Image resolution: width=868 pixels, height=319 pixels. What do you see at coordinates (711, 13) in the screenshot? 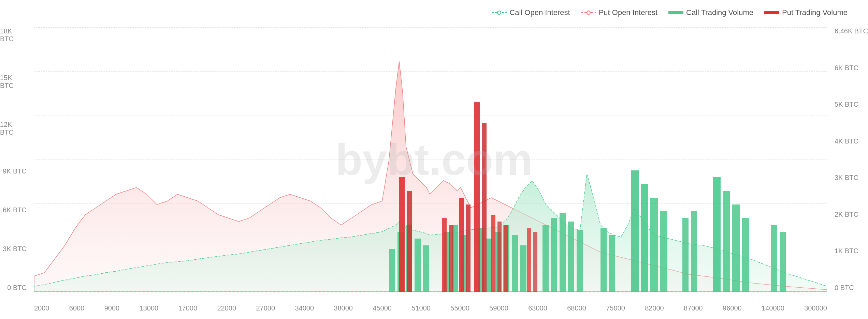
I see `legend-call-trading-volume: Call Trading Volume` at bounding box center [711, 13].